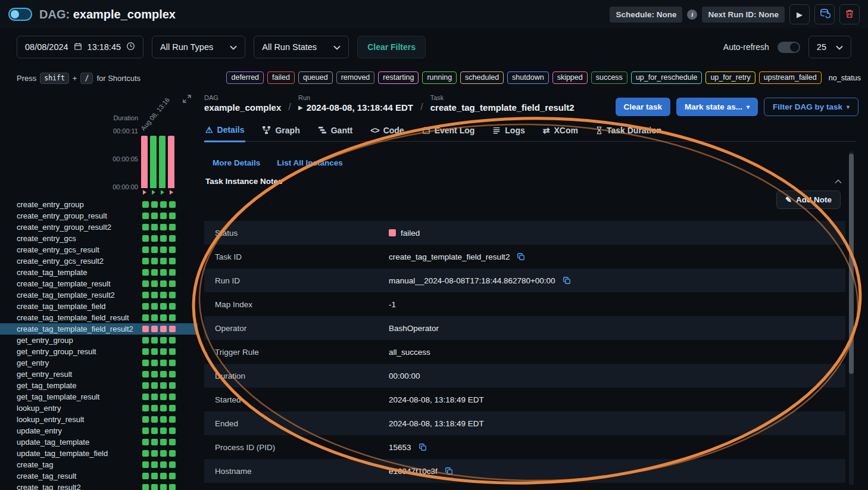 The image size is (868, 490). I want to click on task-row: create_entry_group_result, so click(99, 216).